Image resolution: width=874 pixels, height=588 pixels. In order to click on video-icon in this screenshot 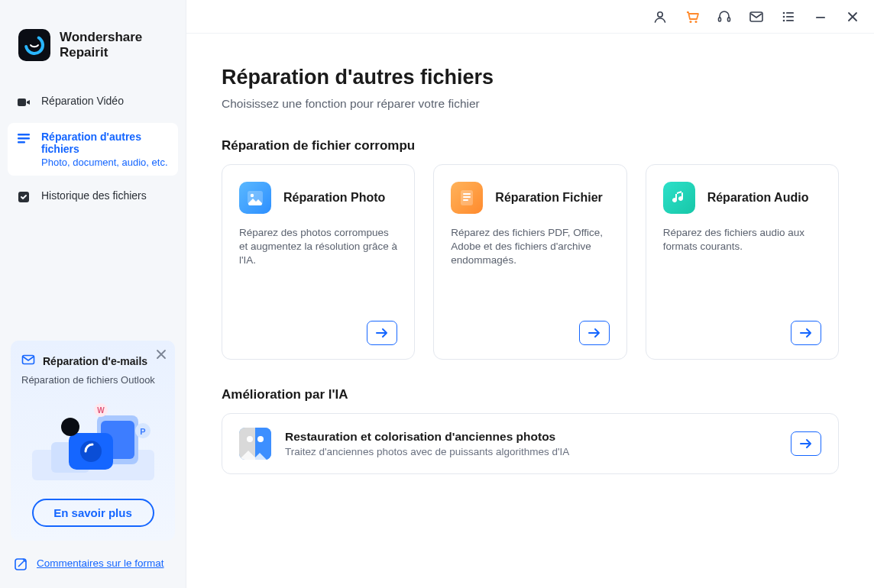, I will do `click(24, 102)`.